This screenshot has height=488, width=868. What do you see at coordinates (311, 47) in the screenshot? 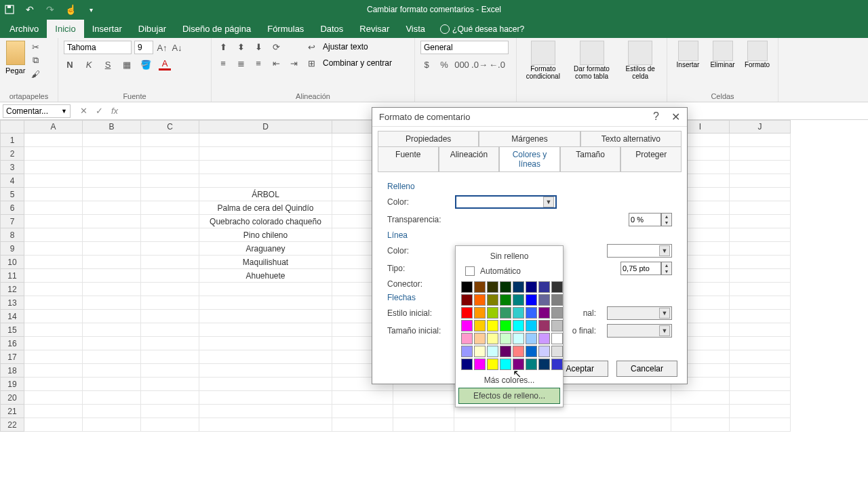
I see `wrap-text-icon: ↩` at bounding box center [311, 47].